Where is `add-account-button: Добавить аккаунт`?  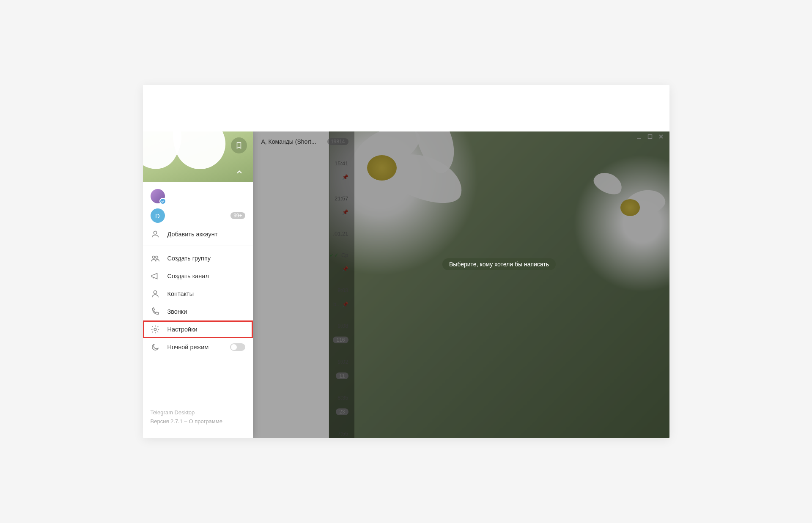 add-account-button: Добавить аккаунт is located at coordinates (198, 234).